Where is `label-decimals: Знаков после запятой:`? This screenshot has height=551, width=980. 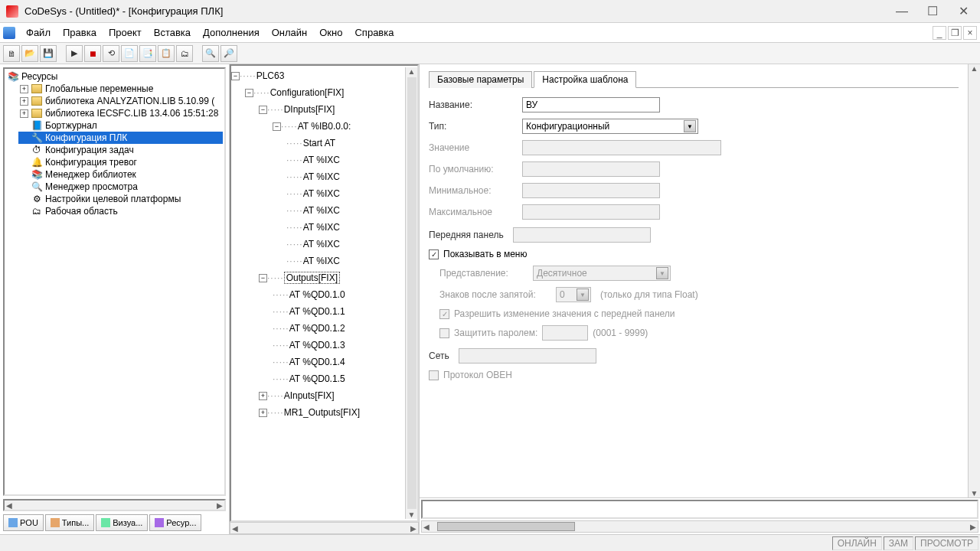
label-decimals: Знаков после запятой: is located at coordinates (493, 295).